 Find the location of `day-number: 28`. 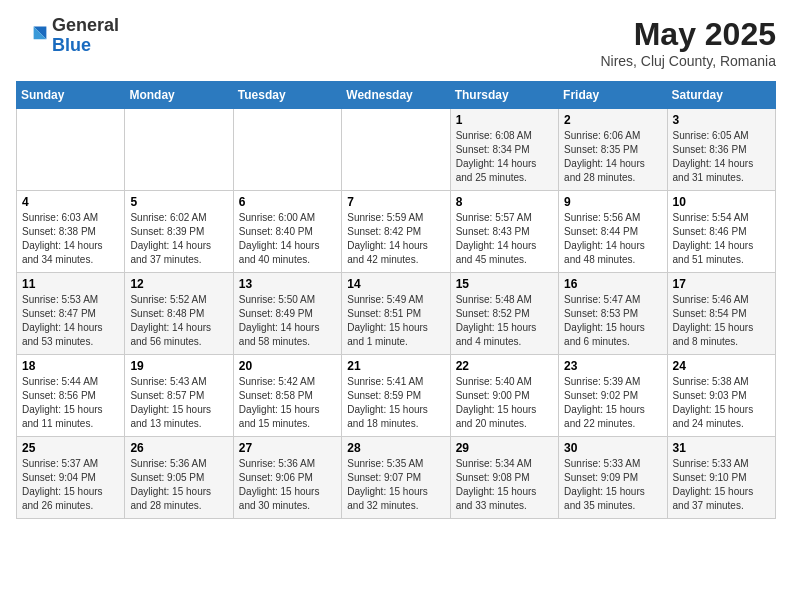

day-number: 28 is located at coordinates (396, 448).